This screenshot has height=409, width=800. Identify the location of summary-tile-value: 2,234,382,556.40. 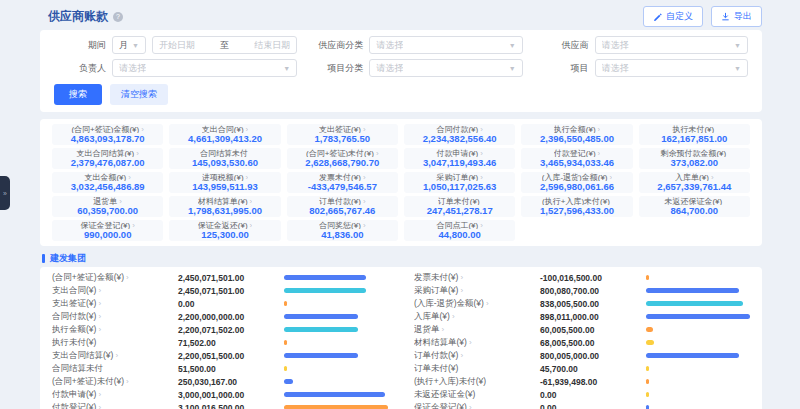
(460, 138).